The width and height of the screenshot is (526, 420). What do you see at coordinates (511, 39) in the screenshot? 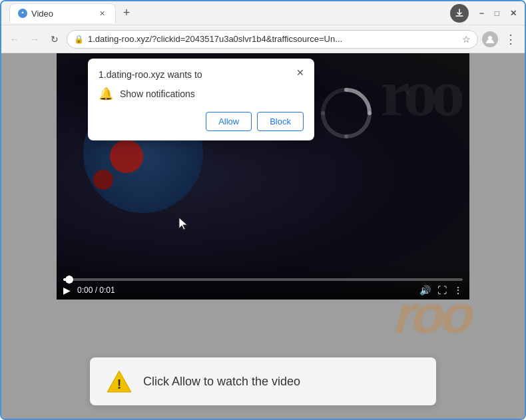
I see `menu-button: ⋮` at bounding box center [511, 39].